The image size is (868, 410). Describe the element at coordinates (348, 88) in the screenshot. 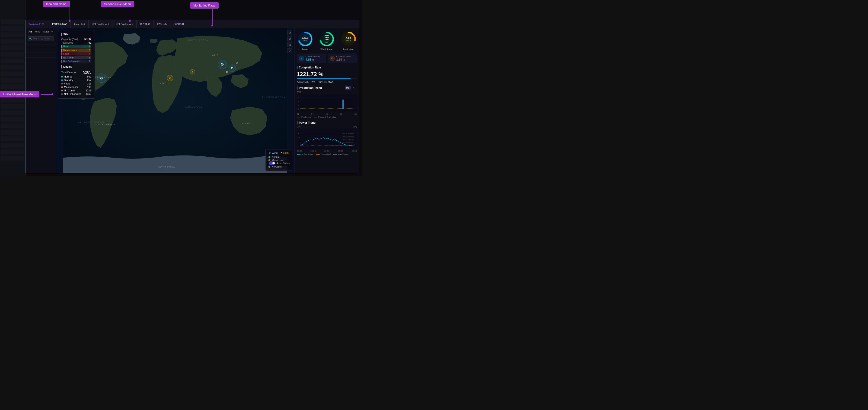

I see `tab-mo: Mo` at that location.